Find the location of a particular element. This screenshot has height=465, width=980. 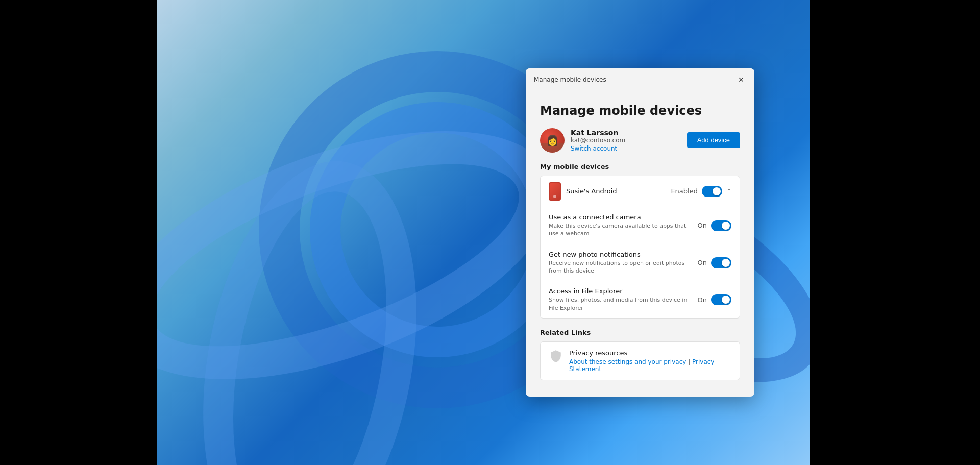

setting-desc-explorer: Show files, photos, and media from this … is located at coordinates (620, 304).